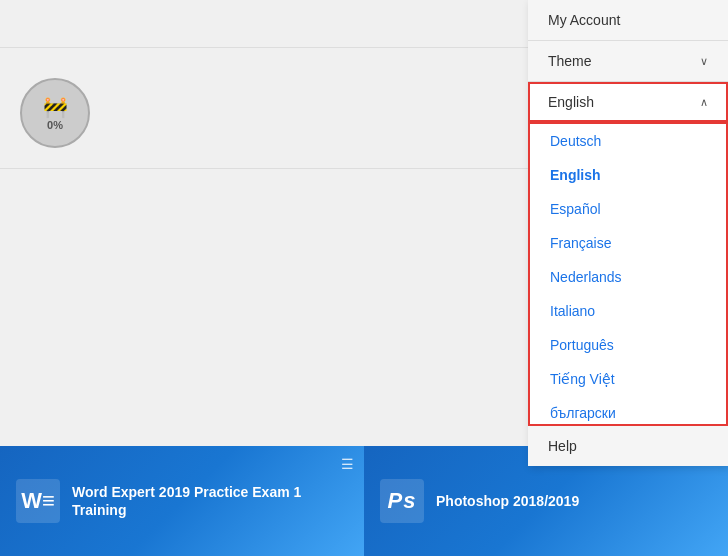 This screenshot has height=556, width=728. What do you see at coordinates (210, 501) in the screenshot?
I see `word-card-title: Word Expert 2019 Practice Exam 1 Trainin…` at bounding box center [210, 501].